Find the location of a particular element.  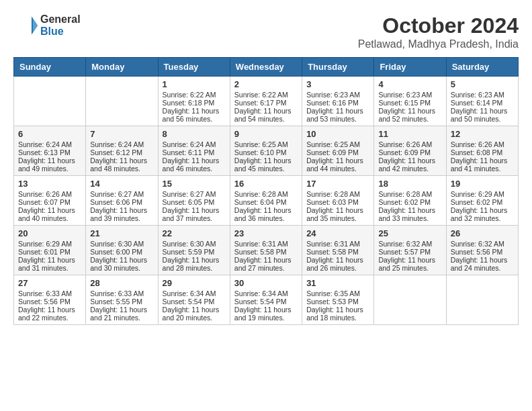

calendar-cell: 23Sunrise: 6:31 AMSunset: 5:58 PMDayligh… is located at coordinates (266, 250).